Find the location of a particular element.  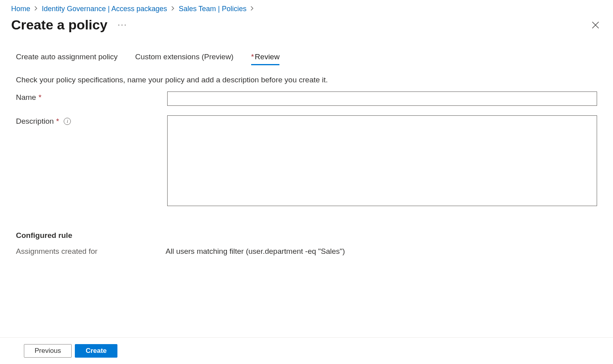

tab-label: Custom extensions (Preview) is located at coordinates (185, 56).